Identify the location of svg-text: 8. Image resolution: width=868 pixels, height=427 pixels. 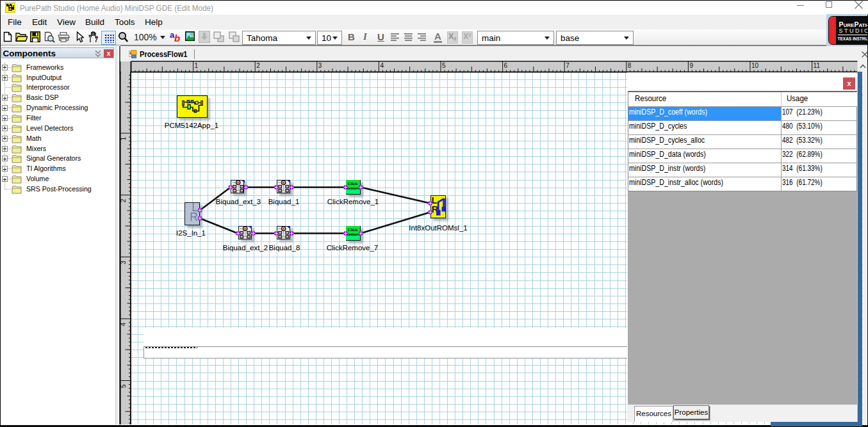
(630, 65).